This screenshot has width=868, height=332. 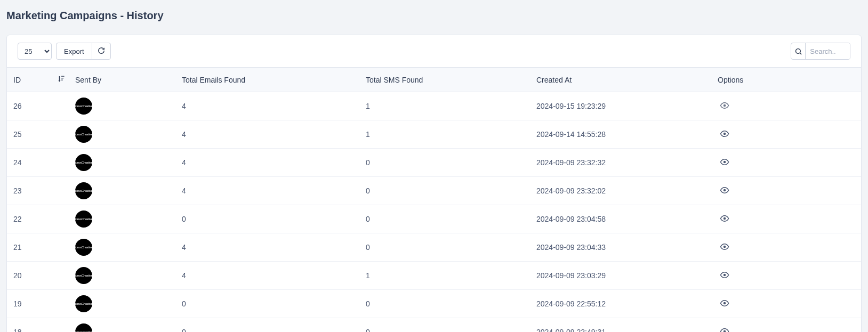 I want to click on table-row: 25torusCreative412024-09-14 14:55:28, so click(x=434, y=134).